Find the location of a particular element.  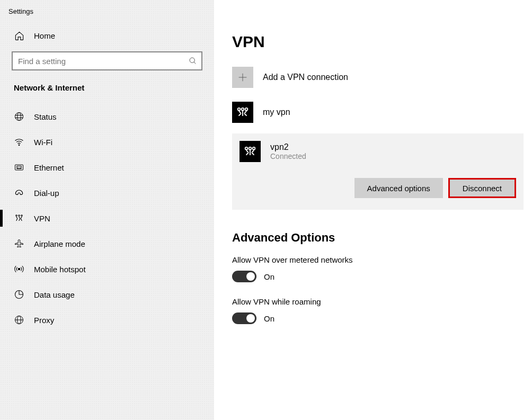

sidebar-item-datausage: Data usage is located at coordinates (107, 294).